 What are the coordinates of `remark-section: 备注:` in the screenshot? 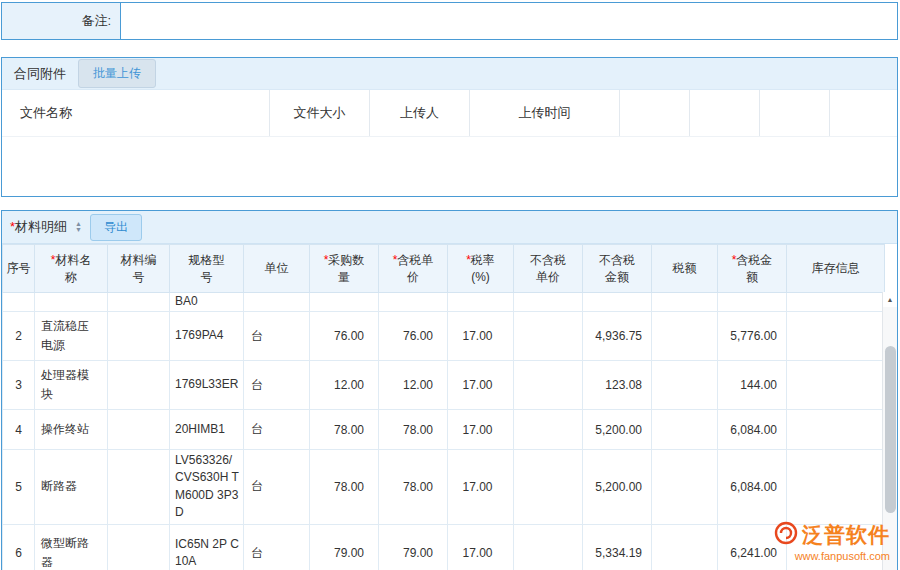 It's located at (450, 21).